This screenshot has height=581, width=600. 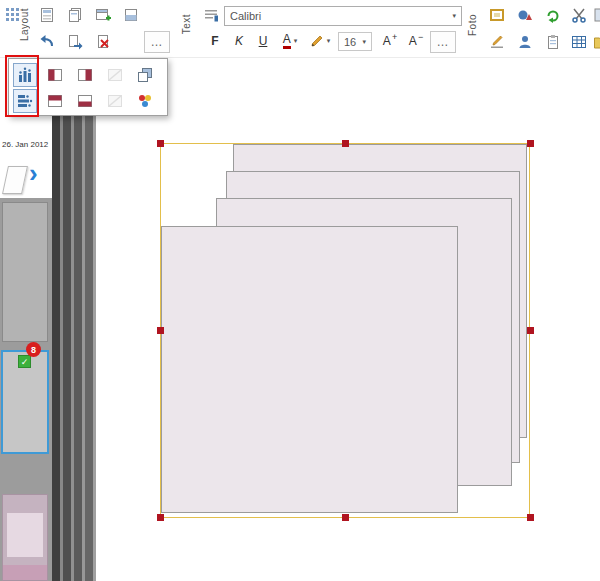 I want to click on photo-scissors-icon, so click(x=579, y=15).